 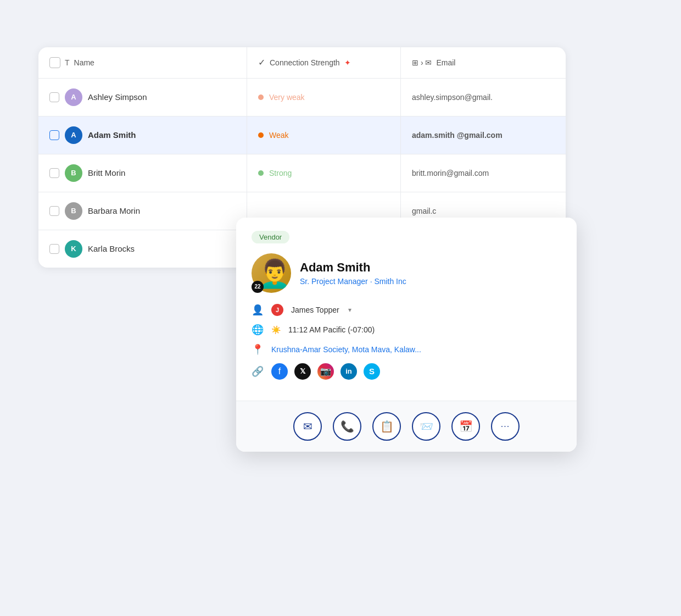 I want to click on owner-icon: 👤, so click(x=258, y=310).